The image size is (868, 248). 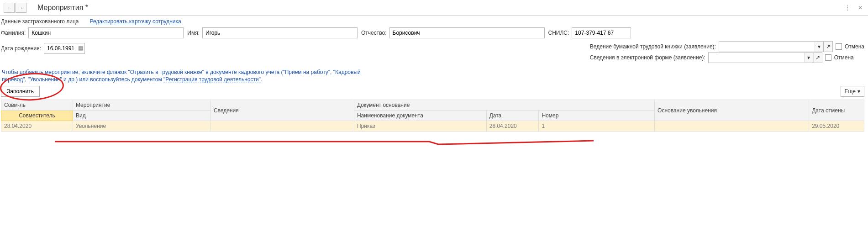 I want to click on fill-button: Заполнить, so click(x=20, y=91).